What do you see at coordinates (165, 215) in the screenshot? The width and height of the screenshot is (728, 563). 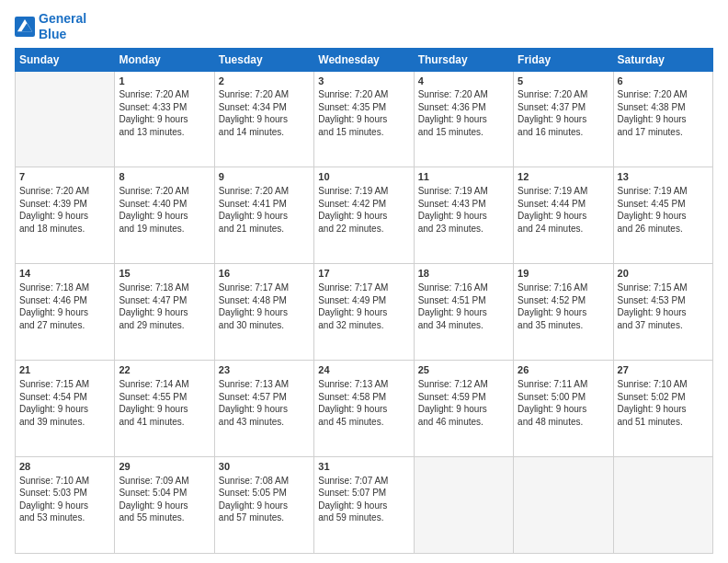 I see `calendar-day-cell: 8Sunrise: 7:20 AMSunset: 4:40 PMDaylight…` at bounding box center [165, 215].